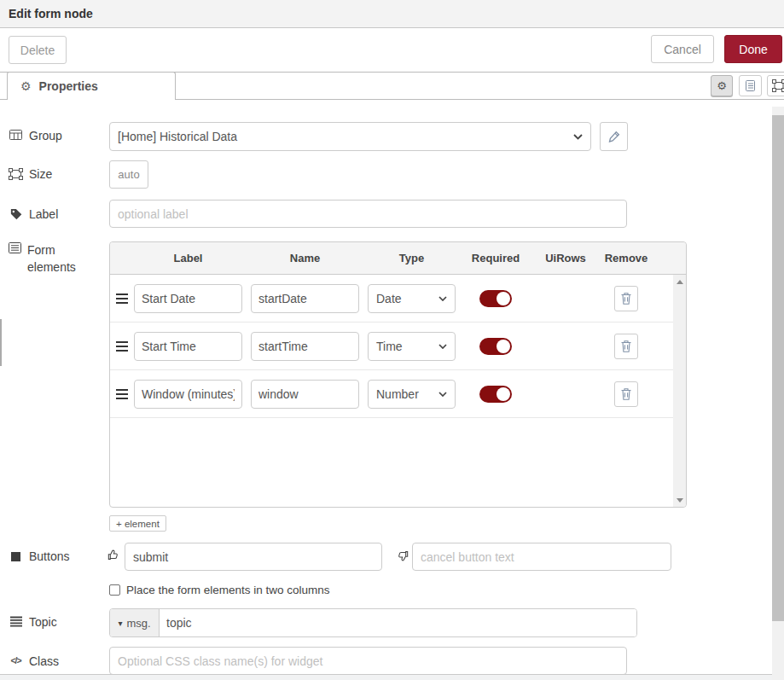  Describe the element at coordinates (113, 555) in the screenshot. I see `thumbs-up-icon` at that location.